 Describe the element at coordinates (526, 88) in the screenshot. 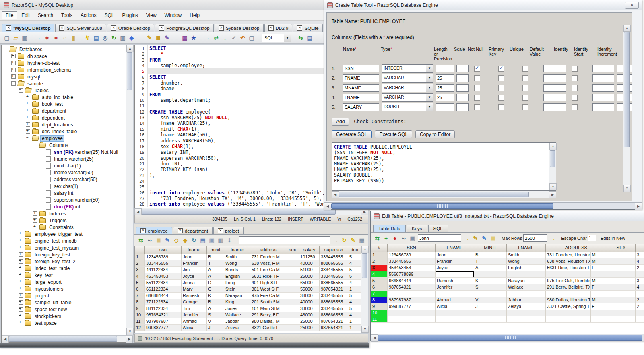

I see `unique-checkbox` at that location.